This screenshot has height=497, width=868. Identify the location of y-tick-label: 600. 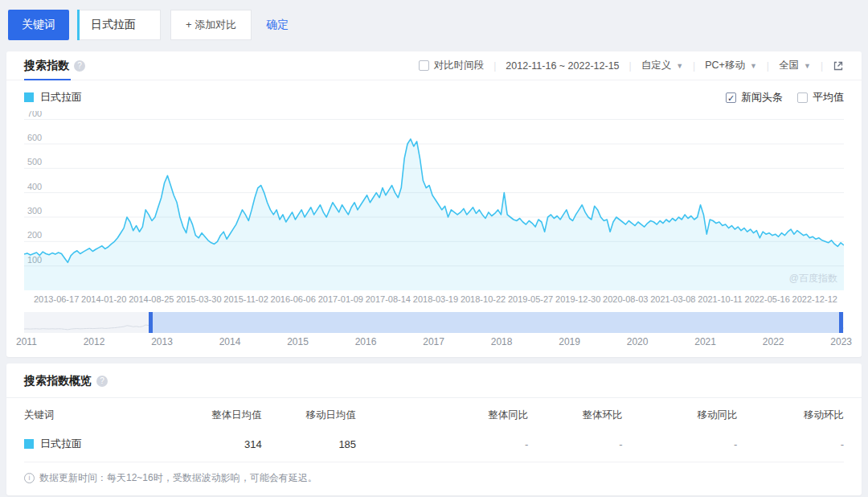
(35, 138).